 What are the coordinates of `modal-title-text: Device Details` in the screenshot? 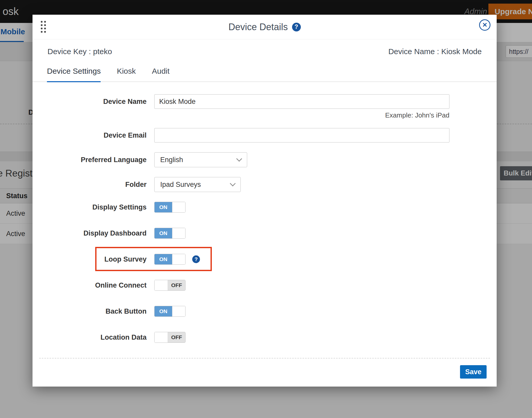 It's located at (258, 27).